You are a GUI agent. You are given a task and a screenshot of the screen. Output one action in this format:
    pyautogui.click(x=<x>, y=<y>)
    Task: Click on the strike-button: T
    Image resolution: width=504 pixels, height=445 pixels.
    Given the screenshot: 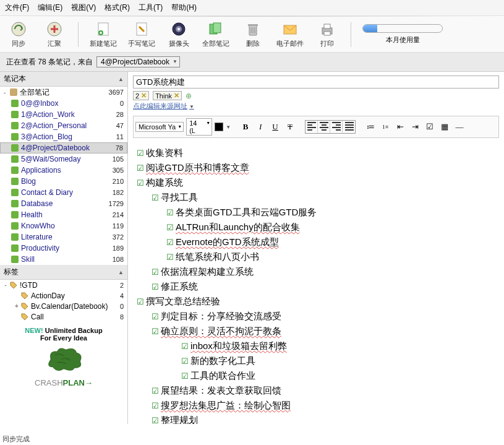 What is the action you would take?
    pyautogui.click(x=290, y=127)
    